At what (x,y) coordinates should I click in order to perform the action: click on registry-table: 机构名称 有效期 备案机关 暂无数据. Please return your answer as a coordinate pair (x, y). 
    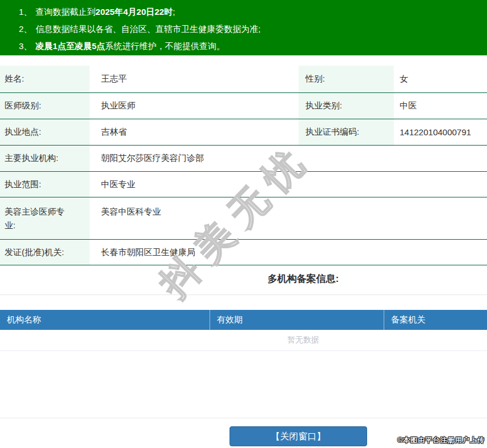
    Looking at the image, I should click on (243, 330).